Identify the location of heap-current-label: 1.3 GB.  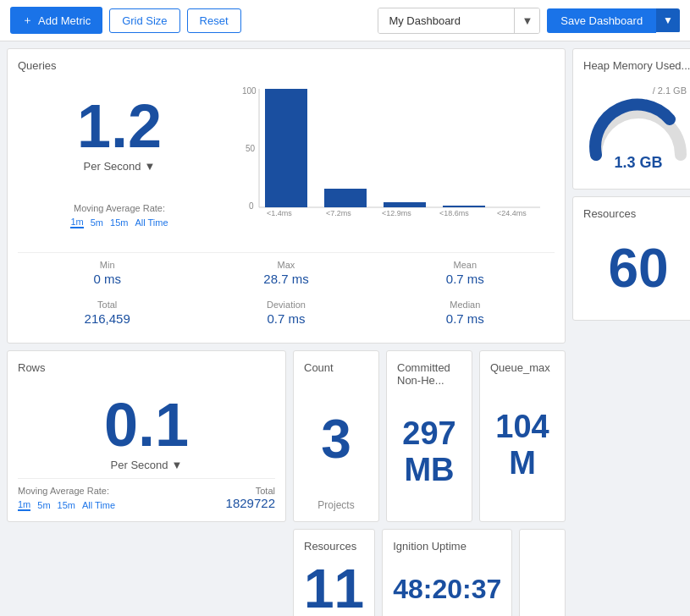
(638, 162).